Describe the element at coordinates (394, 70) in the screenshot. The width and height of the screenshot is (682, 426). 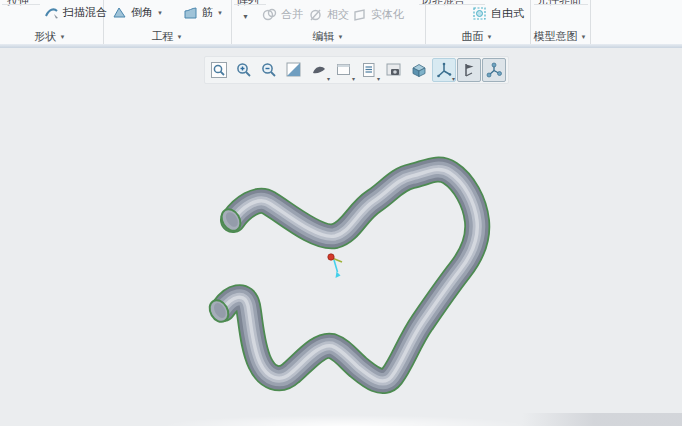
I see `capture-icon` at that location.